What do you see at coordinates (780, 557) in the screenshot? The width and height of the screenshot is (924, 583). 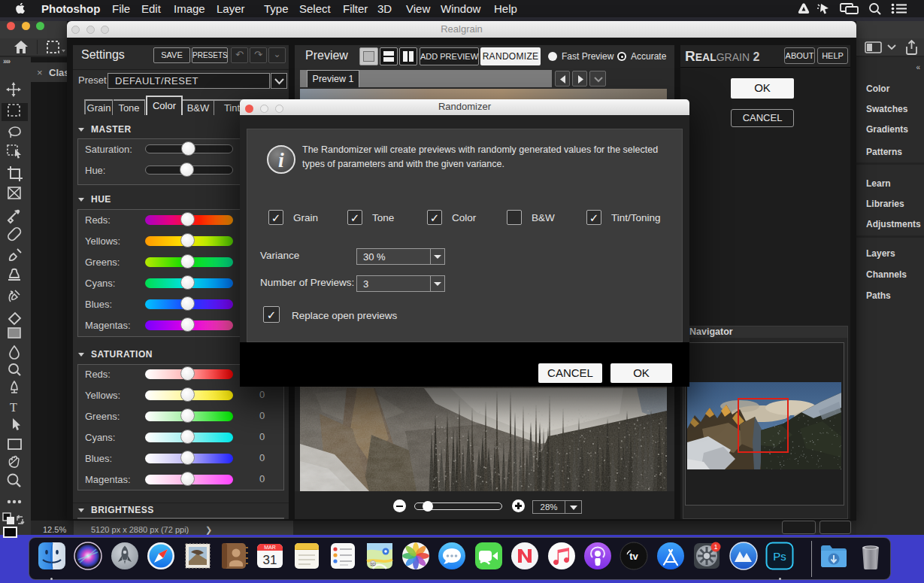 I see `svg-text: Ps` at bounding box center [780, 557].